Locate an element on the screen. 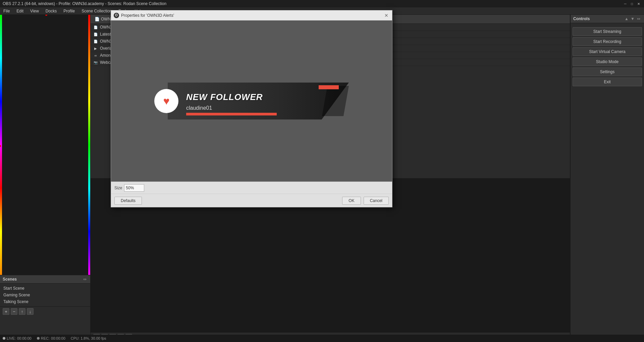  add-scene-button: + is located at coordinates (6, 311).